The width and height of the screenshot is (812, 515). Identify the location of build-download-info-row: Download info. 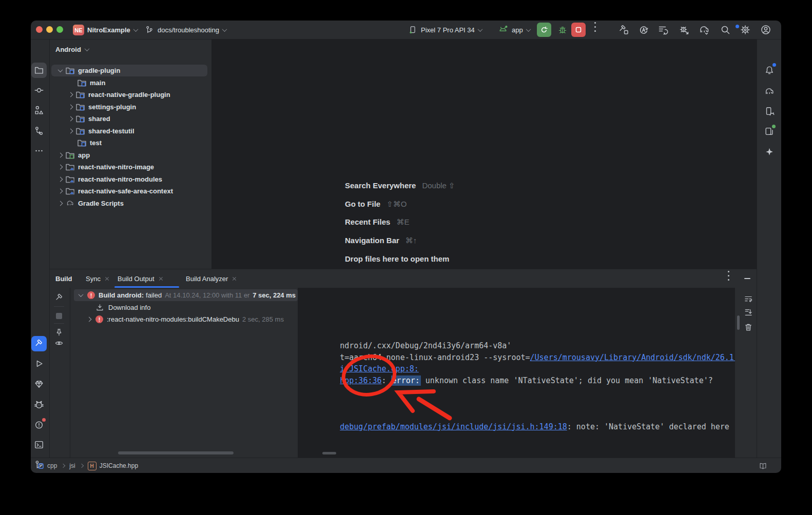
(186, 308).